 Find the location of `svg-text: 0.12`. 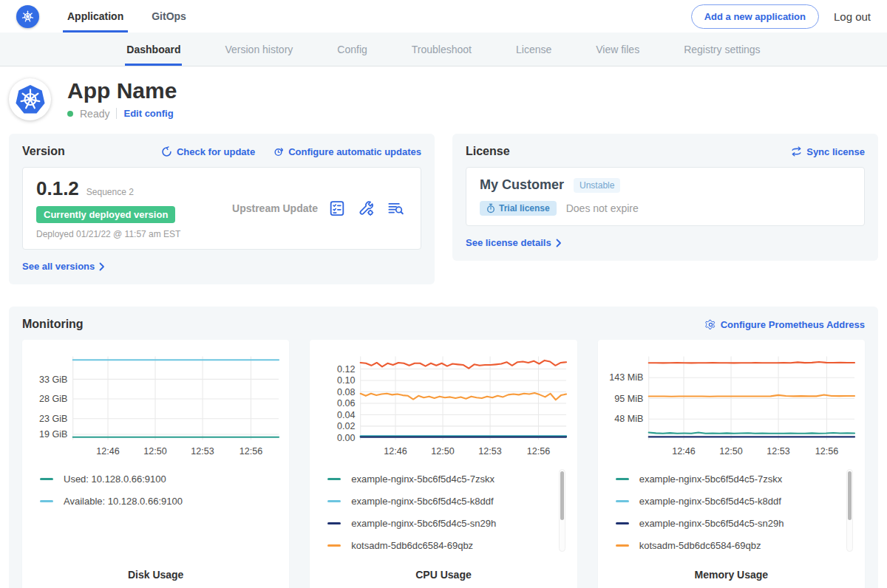

svg-text: 0.12 is located at coordinates (346, 369).